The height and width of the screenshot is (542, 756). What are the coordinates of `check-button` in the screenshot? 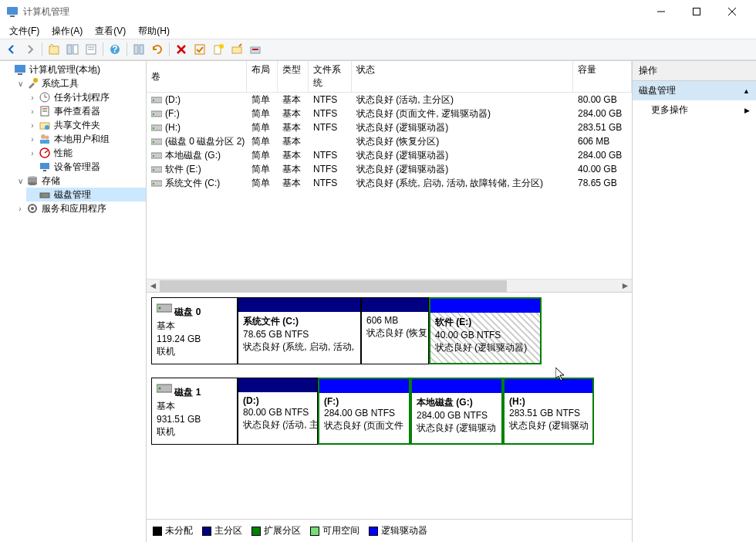 It's located at (200, 49).